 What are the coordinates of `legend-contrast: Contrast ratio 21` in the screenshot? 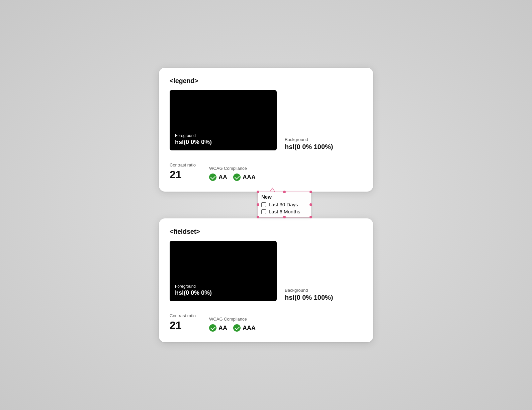 It's located at (183, 172).